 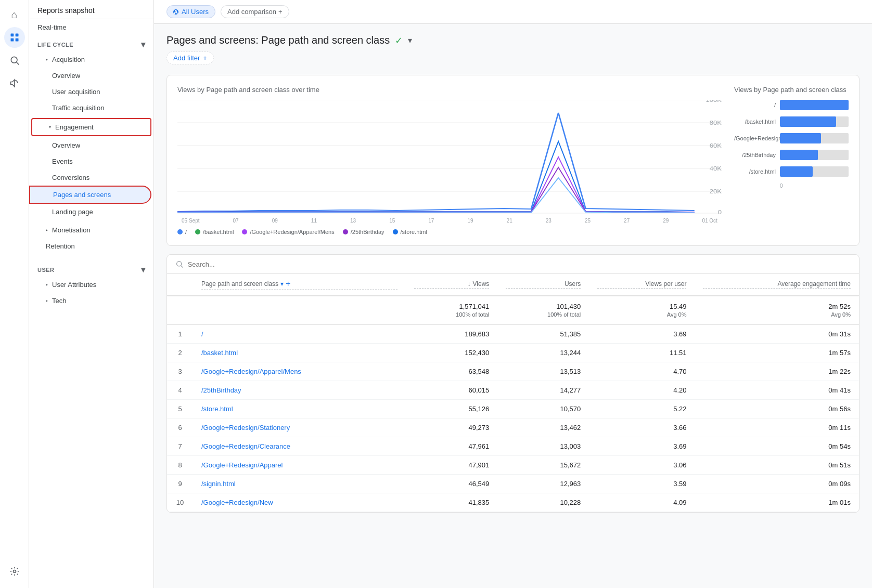 I want to click on user-acquisition-link: User acquisition, so click(x=92, y=92).